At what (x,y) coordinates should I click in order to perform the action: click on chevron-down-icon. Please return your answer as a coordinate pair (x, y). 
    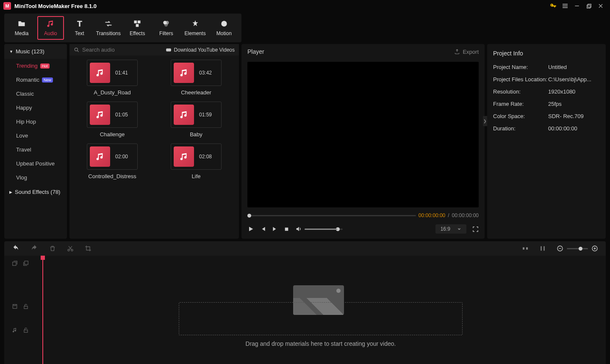
    Looking at the image, I should click on (459, 229).